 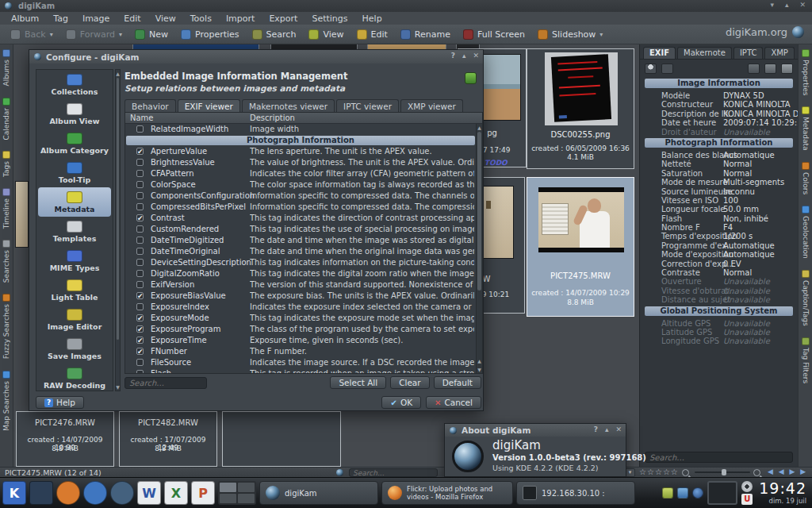 What do you see at coordinates (6, 164) in the screenshot?
I see `left-sidebar-tab: Tags` at bounding box center [6, 164].